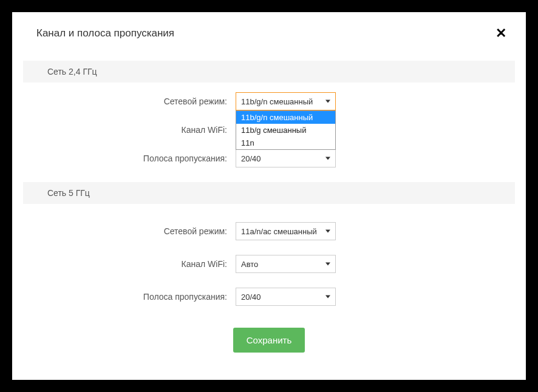  Describe the element at coordinates (124, 130) in the screenshot. I see `label-24-channel: Канал WiFi:` at that location.